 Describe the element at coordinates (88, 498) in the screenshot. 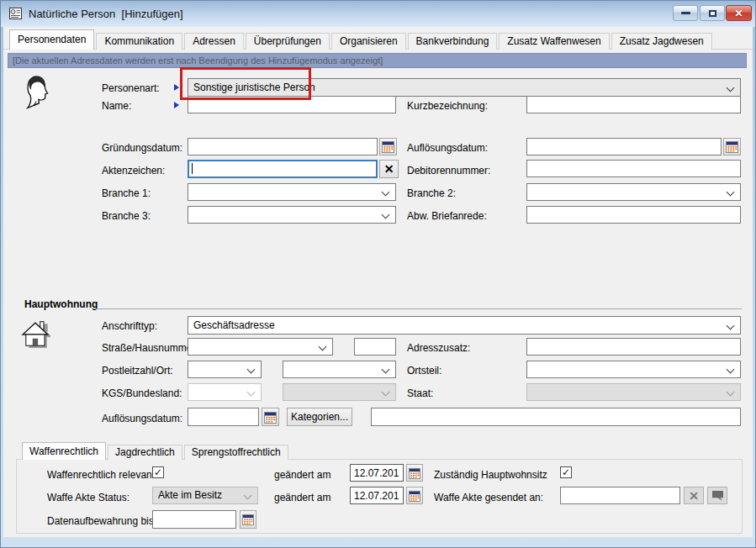

I see `waffe-akte-status-label: Waffe Akte Status:` at that location.